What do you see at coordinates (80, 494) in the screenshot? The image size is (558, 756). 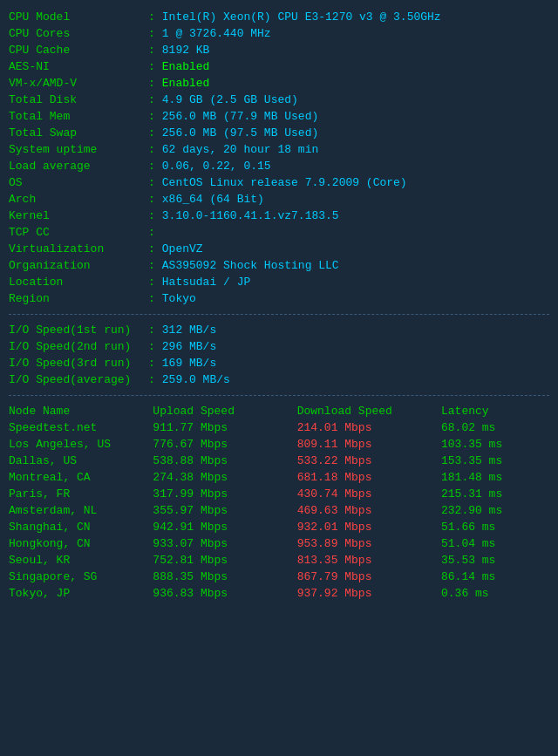 I see `speedtest-node: Paris, FR` at bounding box center [80, 494].